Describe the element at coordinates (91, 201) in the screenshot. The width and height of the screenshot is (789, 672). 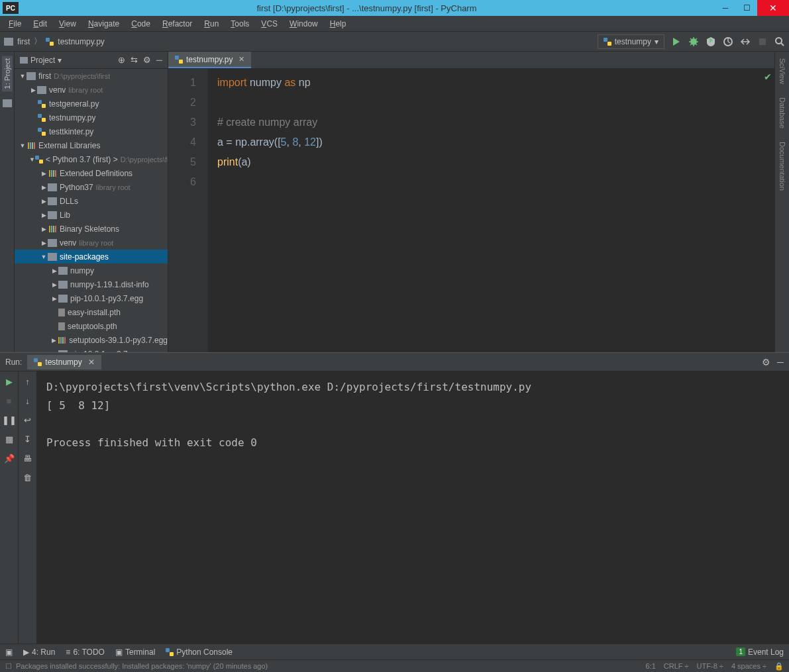
I see `tree-item: ▶DLLs` at that location.